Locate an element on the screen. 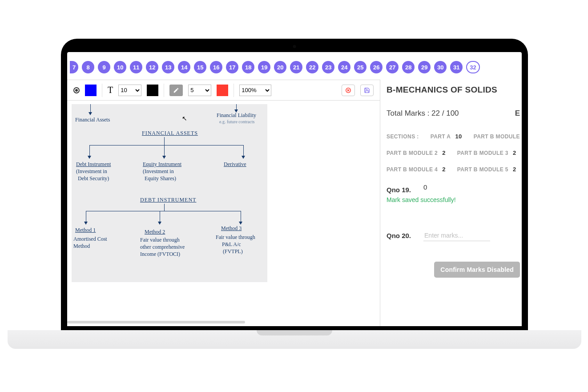  hw-text: Equity Instrument is located at coordinates (162, 165).